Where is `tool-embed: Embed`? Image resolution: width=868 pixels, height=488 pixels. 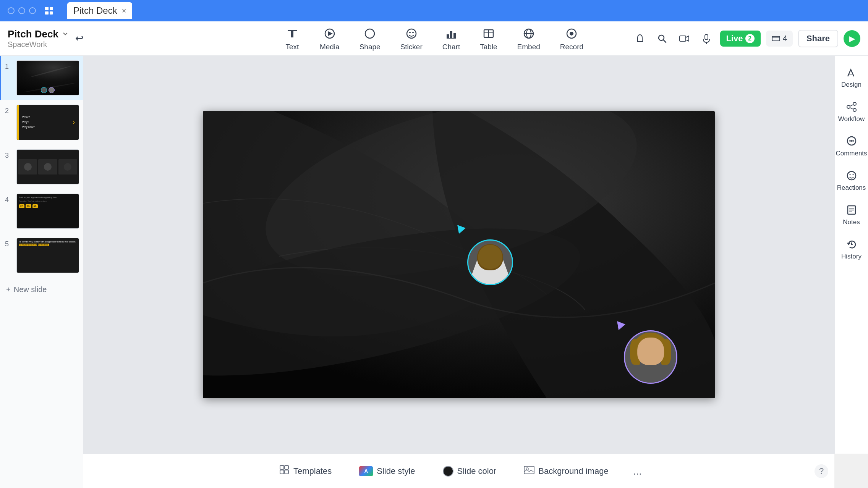
tool-embed: Embed is located at coordinates (529, 39).